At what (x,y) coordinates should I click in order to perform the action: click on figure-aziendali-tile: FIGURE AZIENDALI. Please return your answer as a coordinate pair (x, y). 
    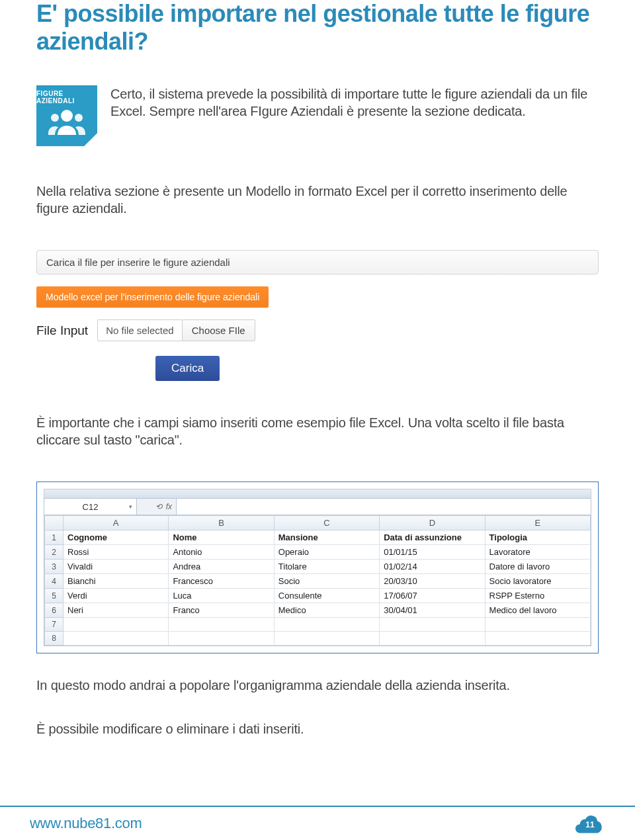
    Looking at the image, I should click on (67, 116).